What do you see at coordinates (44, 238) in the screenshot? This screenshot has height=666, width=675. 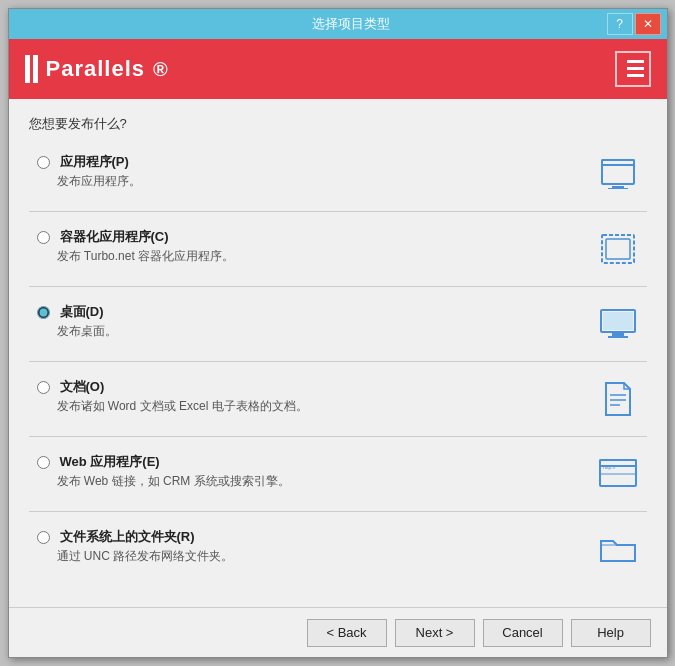 I see `radio-container` at bounding box center [44, 238].